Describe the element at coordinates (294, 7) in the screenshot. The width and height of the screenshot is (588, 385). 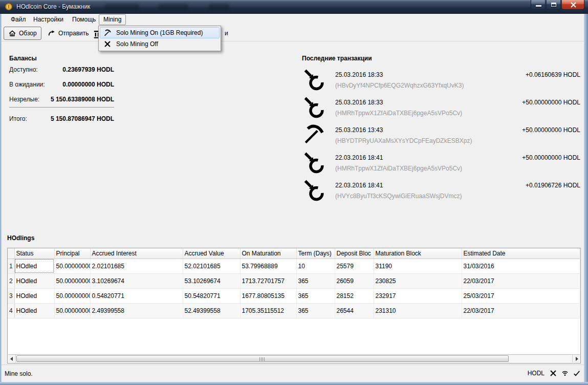
I see `titlebar: HOdlcoin Core - Бумажник` at that location.